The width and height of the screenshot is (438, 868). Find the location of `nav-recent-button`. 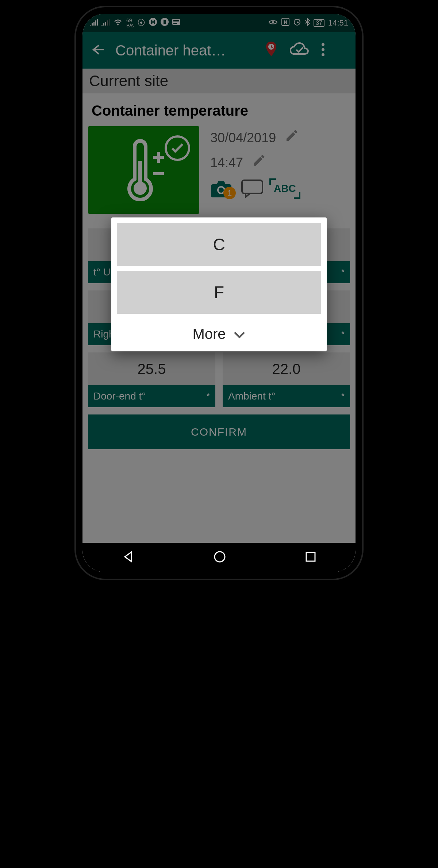

nav-recent-button is located at coordinates (311, 558).